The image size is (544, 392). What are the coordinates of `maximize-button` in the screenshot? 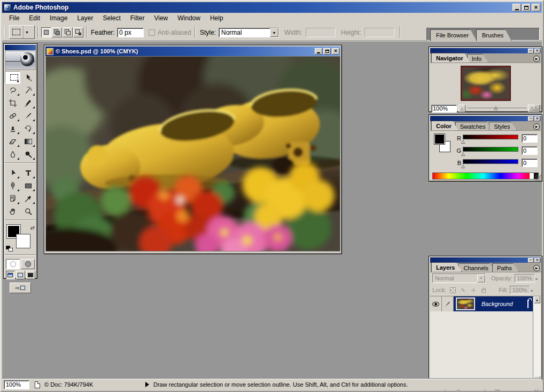 It's located at (526, 7).